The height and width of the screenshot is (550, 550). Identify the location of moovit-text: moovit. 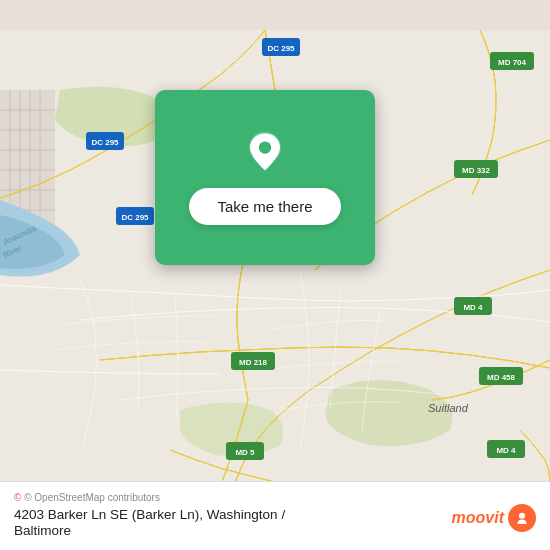
(478, 518).